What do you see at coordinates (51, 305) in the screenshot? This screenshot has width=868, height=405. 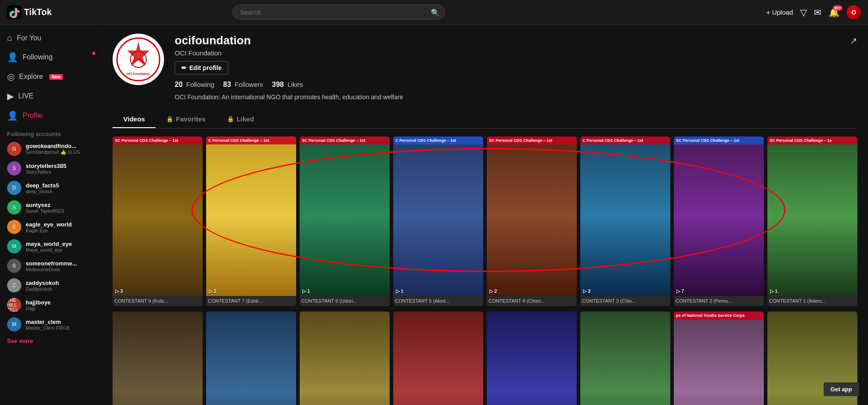 I see `following-account-hajjiboye: THE HILL TELL hajjiboye Hajji` at bounding box center [51, 305].